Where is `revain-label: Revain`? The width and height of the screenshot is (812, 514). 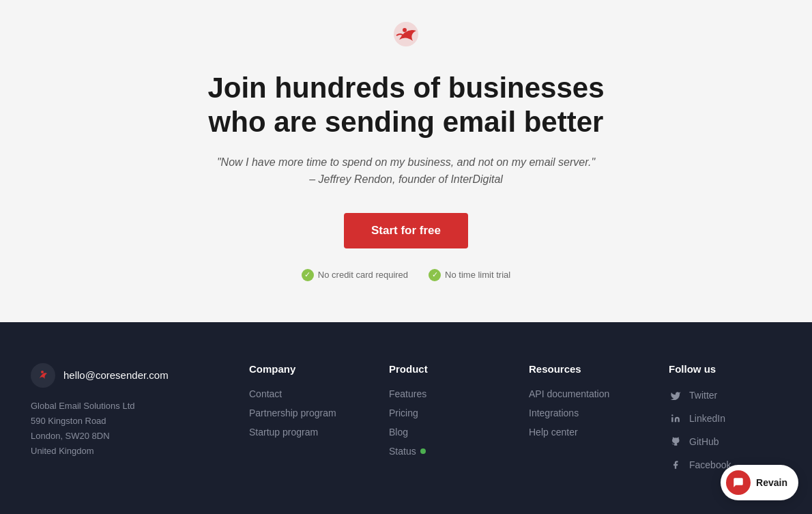 revain-label: Revain is located at coordinates (772, 483).